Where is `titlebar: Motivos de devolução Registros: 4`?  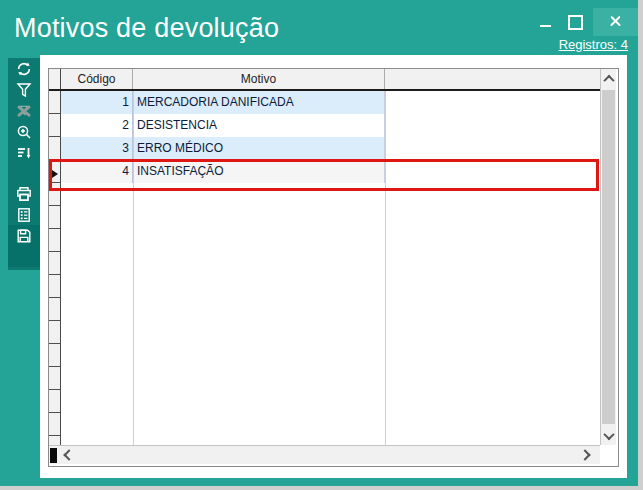 titlebar: Motivos de devolução Registros: 4 is located at coordinates (319, 28).